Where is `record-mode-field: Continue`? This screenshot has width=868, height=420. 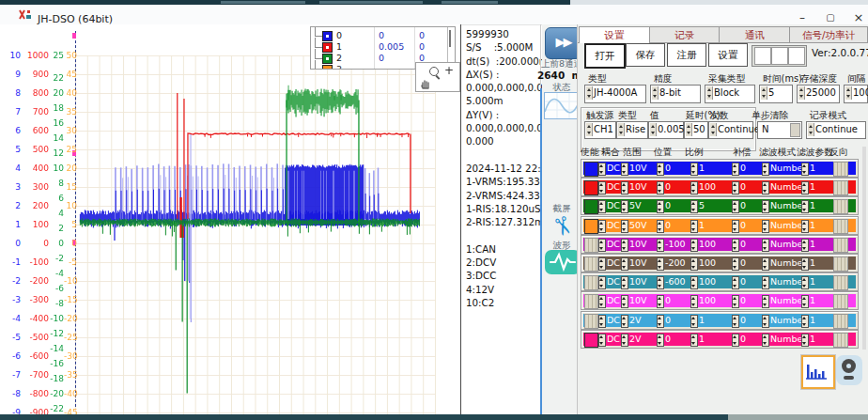
record-mode-field: Continue is located at coordinates (836, 130).